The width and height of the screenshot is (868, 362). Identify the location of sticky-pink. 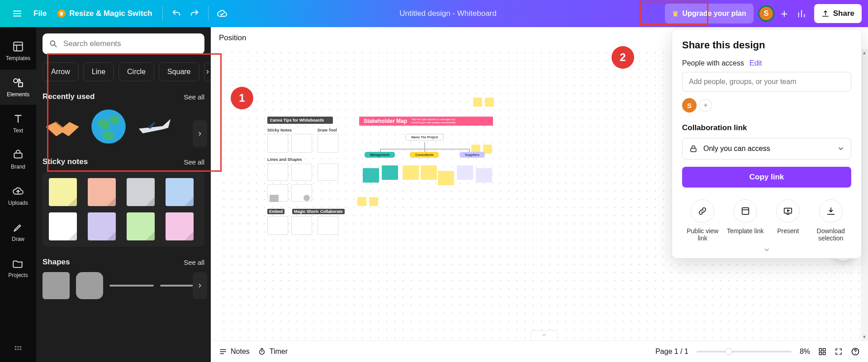
(180, 226).